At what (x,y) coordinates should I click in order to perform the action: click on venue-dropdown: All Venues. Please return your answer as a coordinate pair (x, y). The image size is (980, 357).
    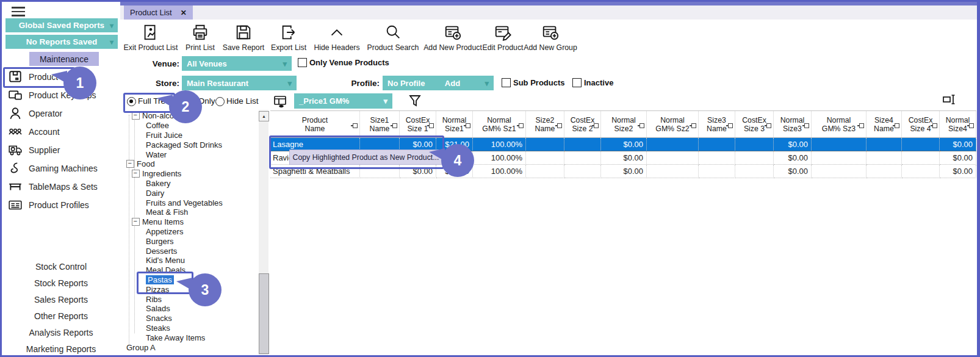
    Looking at the image, I should click on (237, 63).